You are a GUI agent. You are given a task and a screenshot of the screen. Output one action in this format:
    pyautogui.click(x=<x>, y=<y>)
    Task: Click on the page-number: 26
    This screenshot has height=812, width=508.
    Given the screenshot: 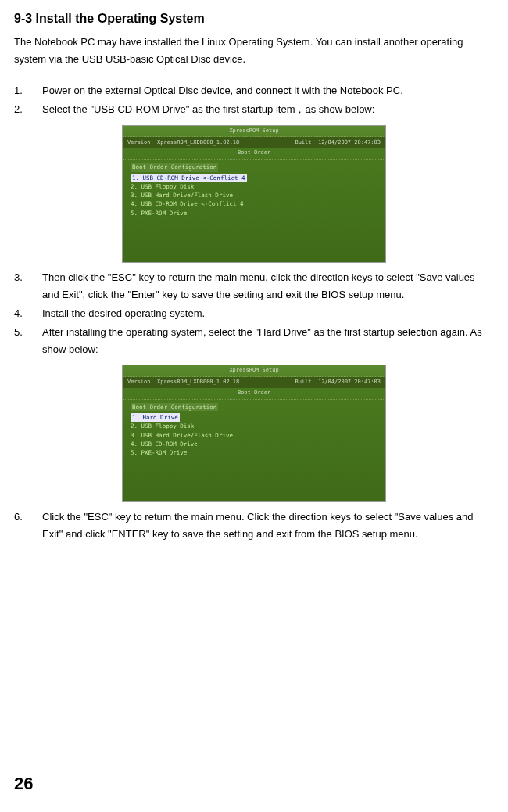 What is the action you would take?
    pyautogui.click(x=23, y=784)
    